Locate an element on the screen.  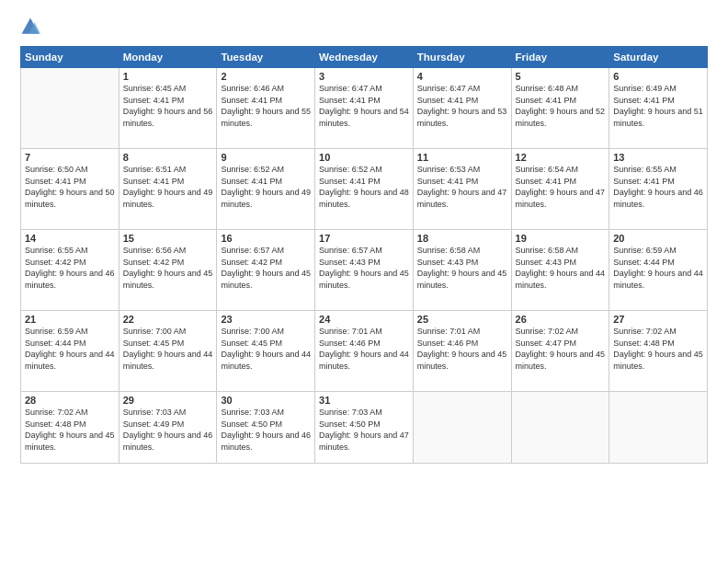
calendar-cell: 19Sunrise: 6:58 AMSunset: 4:43 PMDayligh… is located at coordinates (561, 270).